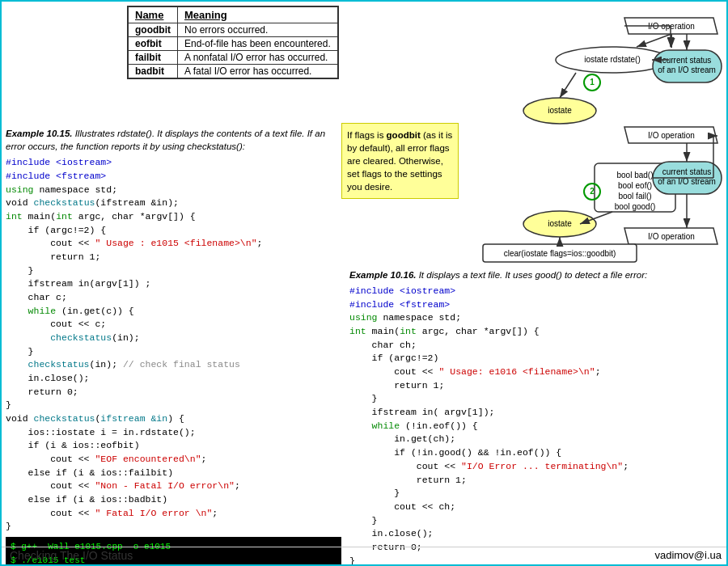  I want to click on col-name-header: Name, so click(152, 15).